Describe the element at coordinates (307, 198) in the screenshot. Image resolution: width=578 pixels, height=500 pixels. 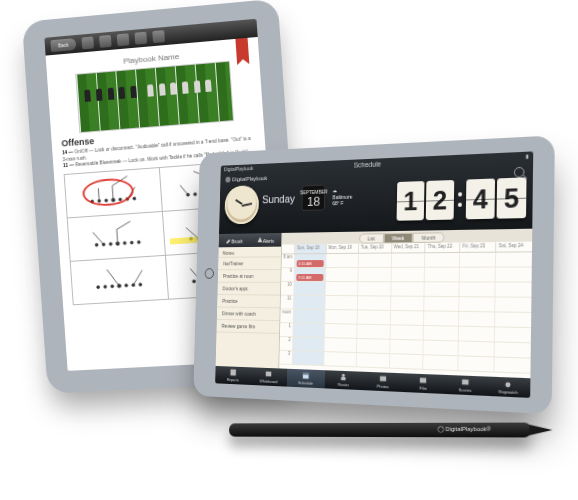
I see `date-weather-panel: Sunday SEPTEMBER 18 ☁ Baltimore 68° F` at that location.